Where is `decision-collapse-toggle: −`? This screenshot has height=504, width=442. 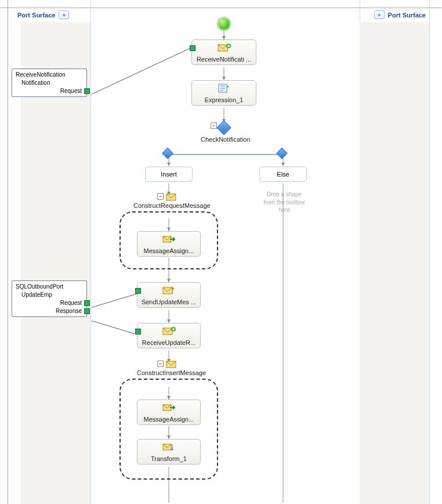 decision-collapse-toggle: − is located at coordinates (213, 125).